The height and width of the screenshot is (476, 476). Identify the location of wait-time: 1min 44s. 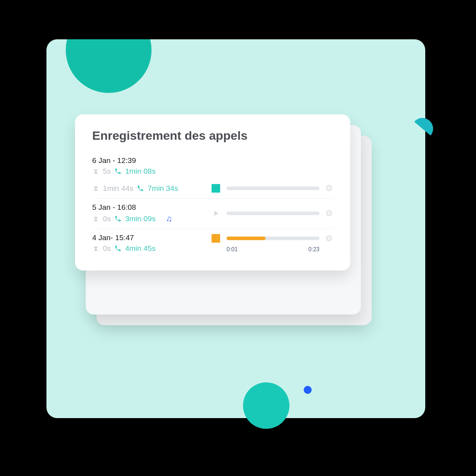
(118, 188).